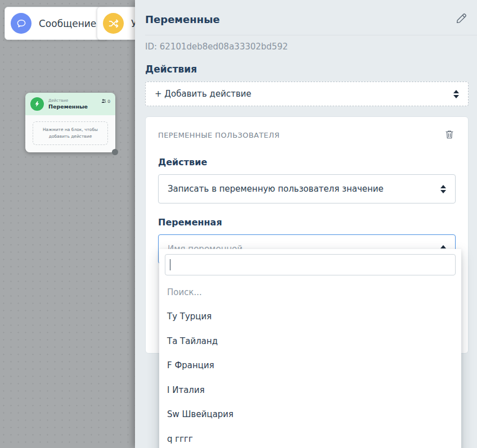  I want to click on node-title: Переменные, so click(73, 107).